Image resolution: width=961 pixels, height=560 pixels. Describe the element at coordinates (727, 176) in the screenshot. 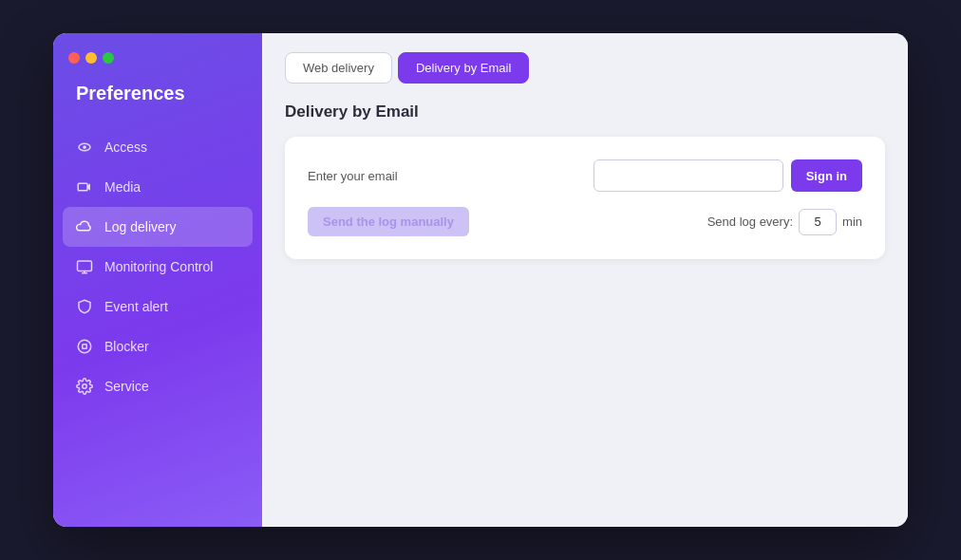

I see `email-input-group: Sign in` at that location.